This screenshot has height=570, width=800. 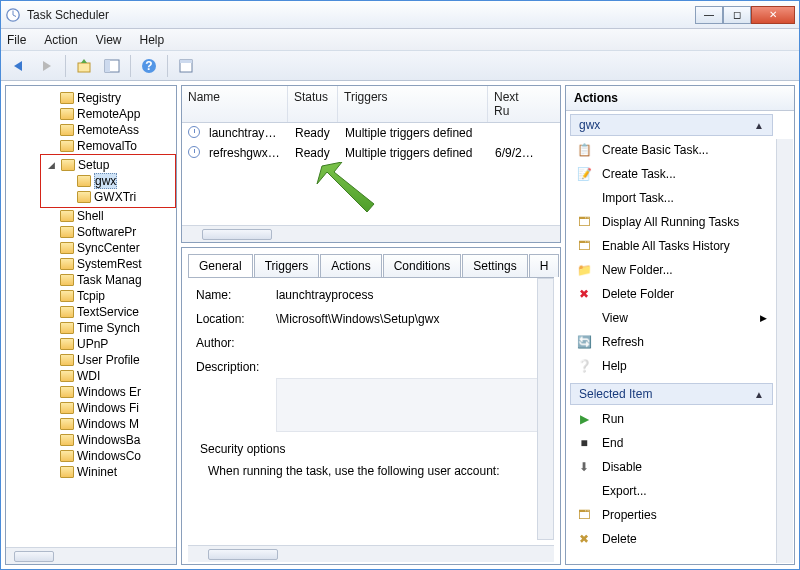 I want to click on action-icon: 📁, so click(x=584, y=270).